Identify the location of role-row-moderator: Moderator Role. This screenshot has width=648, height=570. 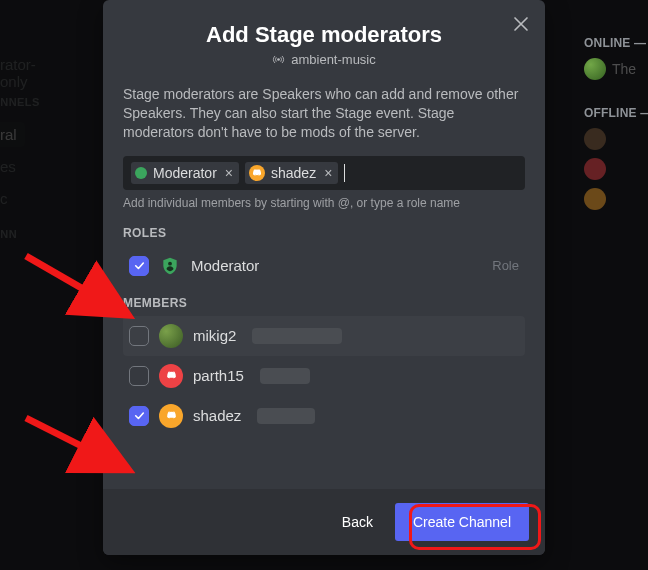
(324, 266).